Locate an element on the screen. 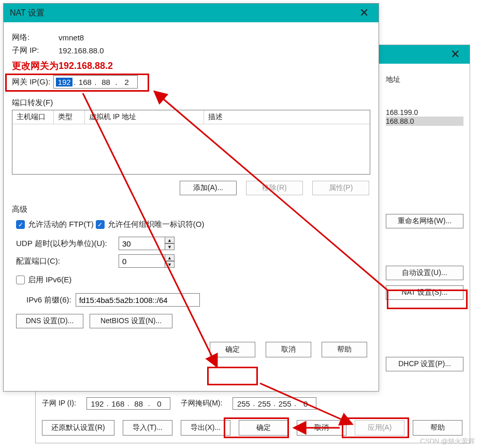  subnet-ip-field: 192. 168. 88. 0 is located at coordinates (128, 403).